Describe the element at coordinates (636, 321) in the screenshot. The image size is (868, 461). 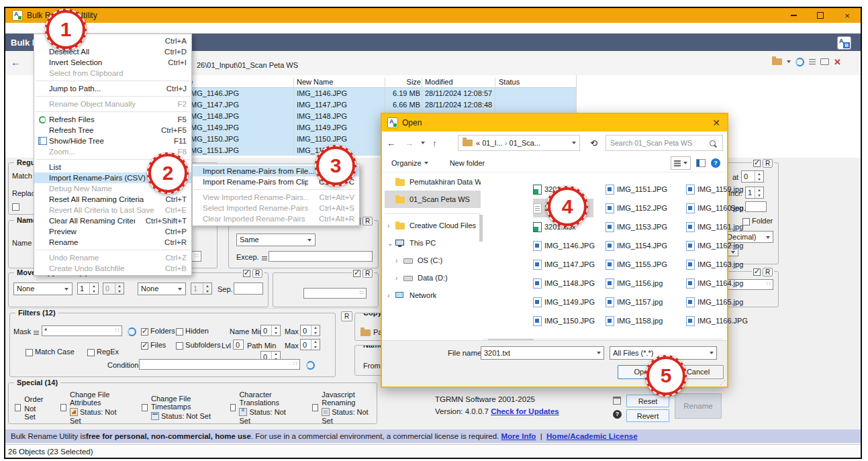
I see `file-item: IMG_1158.jpg` at that location.